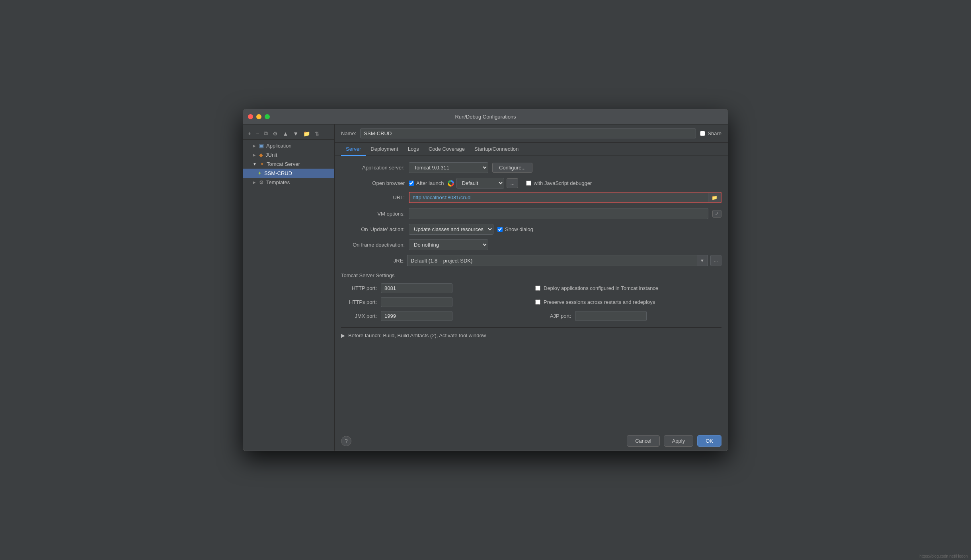  Describe the element at coordinates (289, 173) in the screenshot. I see `sidebar-item-ssm-crud: ✦ SSM-CRUD` at that location.